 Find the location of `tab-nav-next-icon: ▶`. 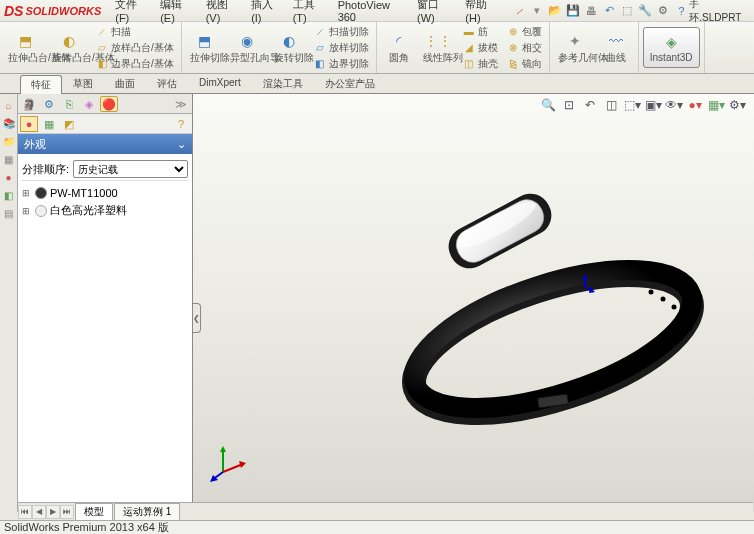

tab-nav-next-icon: ▶ is located at coordinates (53, 512).